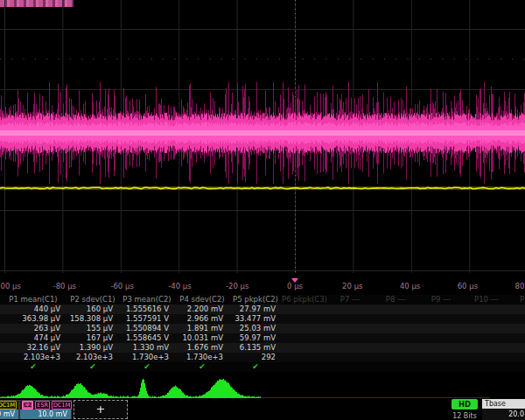  I want to click on param-value: 158.308 µV, so click(93, 318).